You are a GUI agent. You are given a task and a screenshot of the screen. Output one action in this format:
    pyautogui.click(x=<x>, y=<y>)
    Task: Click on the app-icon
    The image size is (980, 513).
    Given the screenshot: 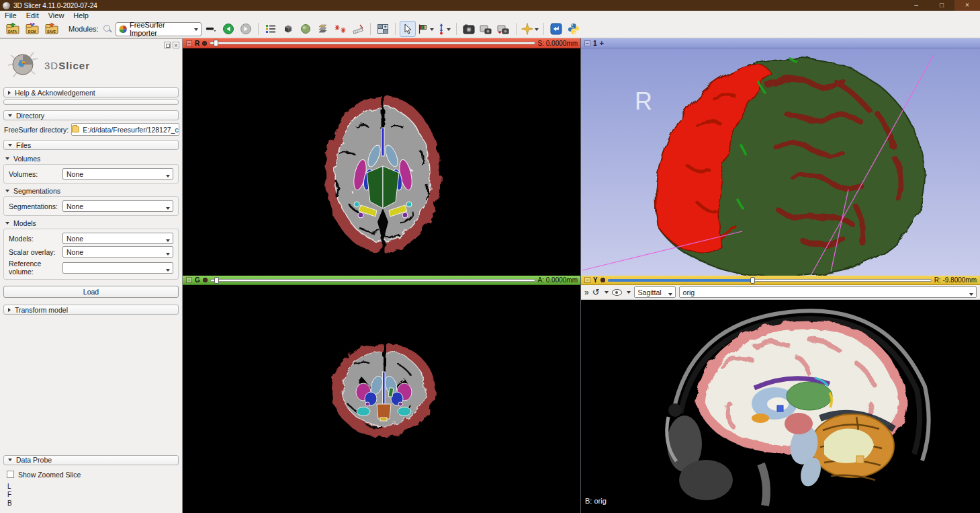 What is the action you would take?
    pyautogui.click(x=7, y=5)
    